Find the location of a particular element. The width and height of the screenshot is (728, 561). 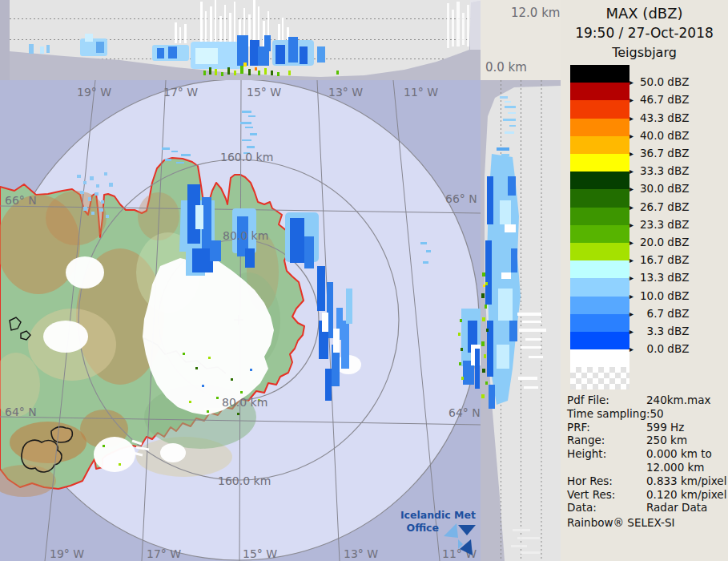

side-height-profile-panel is located at coordinates (521, 321).